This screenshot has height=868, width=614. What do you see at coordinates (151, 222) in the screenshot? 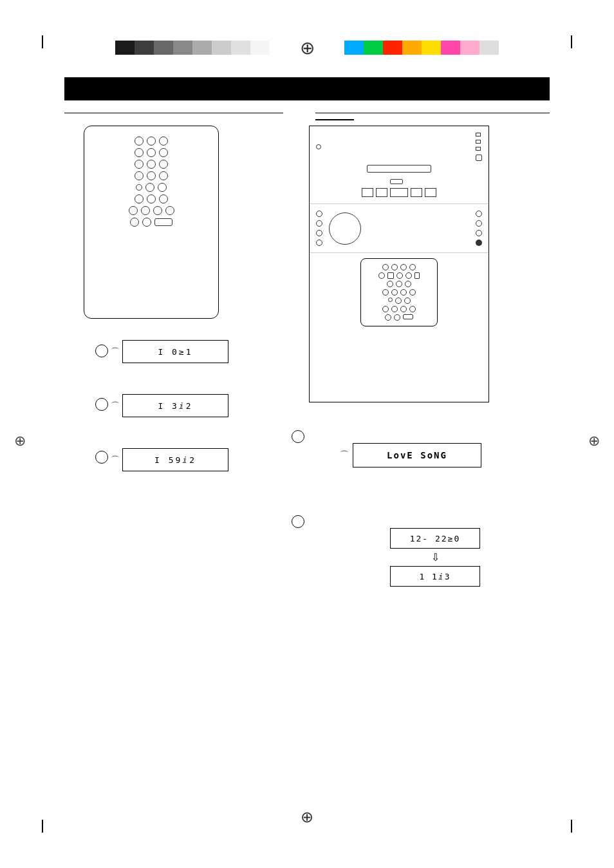
I see `remote-left-diagram` at bounding box center [151, 222].